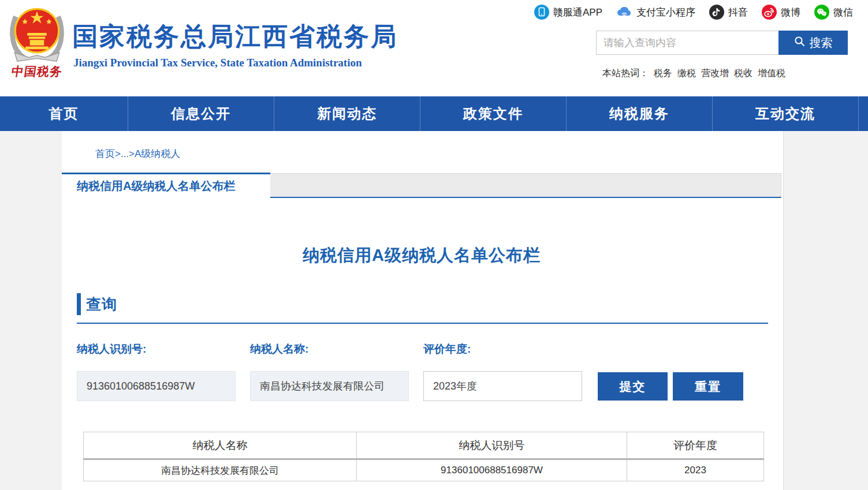 The height and width of the screenshot is (490, 868). What do you see at coordinates (424, 470) in the screenshot?
I see `table-row: 南昌协达科技发展有限公司 91360100688516987W 2023` at bounding box center [424, 470].